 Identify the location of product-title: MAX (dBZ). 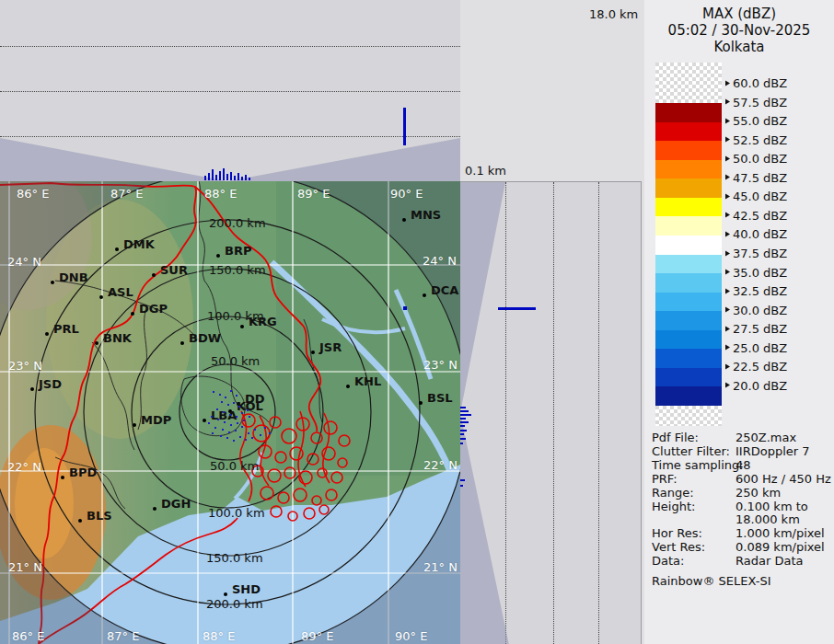
(739, 14).